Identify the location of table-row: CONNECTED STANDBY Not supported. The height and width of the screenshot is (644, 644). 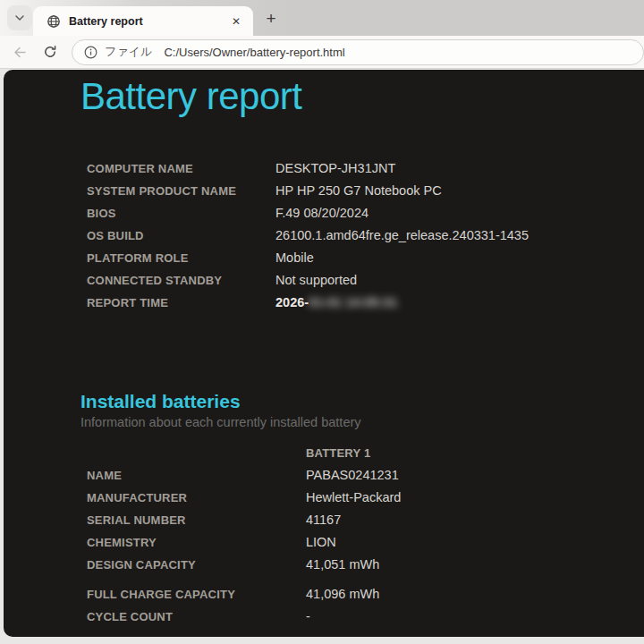
(365, 281).